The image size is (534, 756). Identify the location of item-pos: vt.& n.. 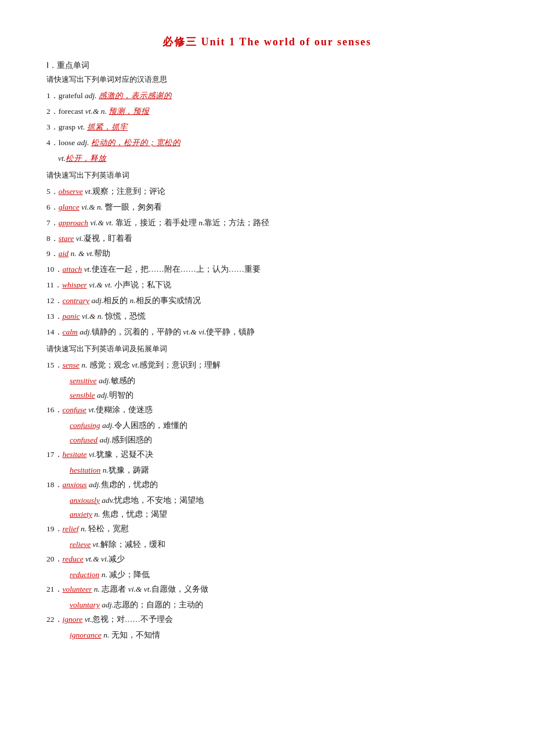
(96, 111).